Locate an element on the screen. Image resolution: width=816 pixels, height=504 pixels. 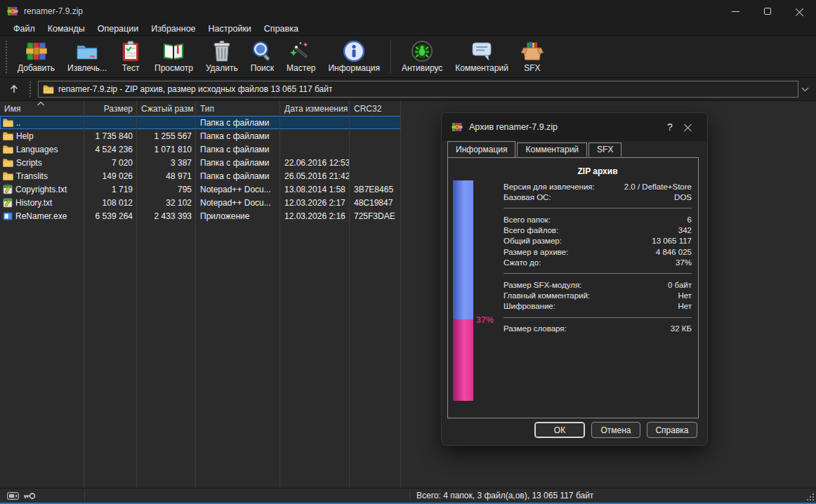
table-row-renamer-exe: ReNamer.exe 6 539 264 2 433 393 Приложен… is located at coordinates (201, 216).